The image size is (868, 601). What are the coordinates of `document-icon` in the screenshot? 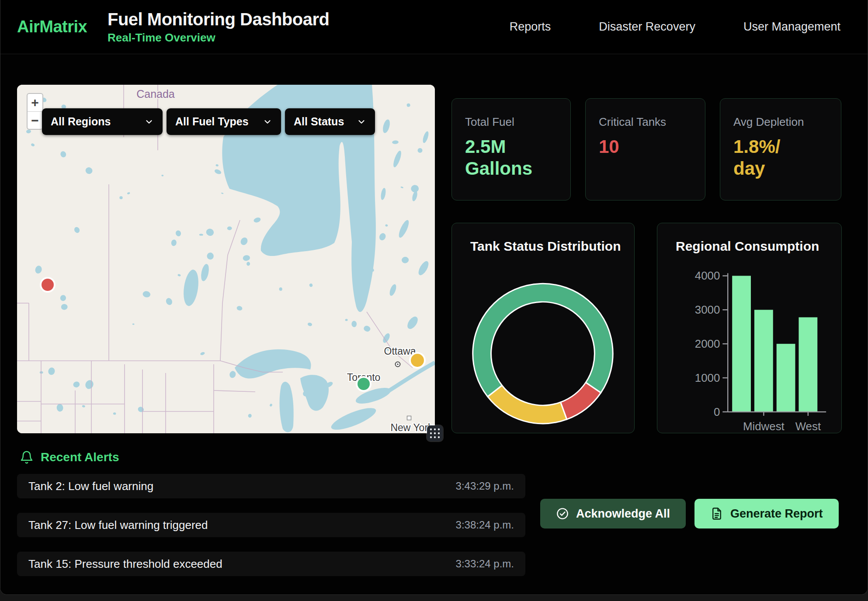 It's located at (717, 514).